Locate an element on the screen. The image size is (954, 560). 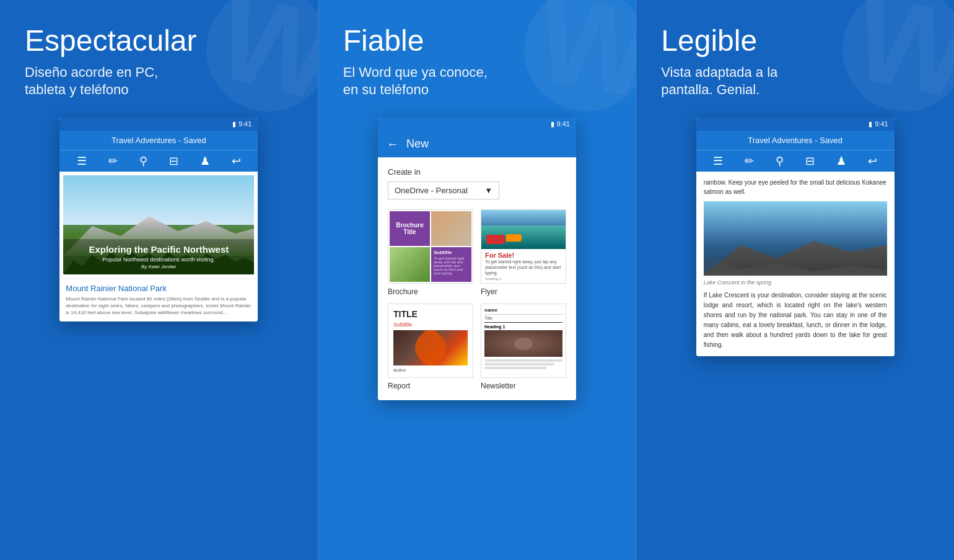
center-phone: ▮ 9:41 ← New Create in OneDrive - Person… is located at coordinates (477, 259).